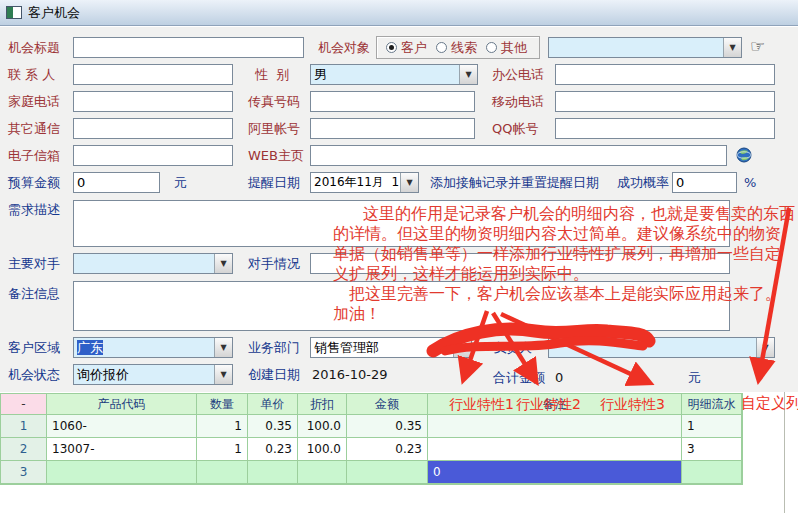 This screenshot has height=515, width=798. I want to click on owner-combo: ▼, so click(662, 348).